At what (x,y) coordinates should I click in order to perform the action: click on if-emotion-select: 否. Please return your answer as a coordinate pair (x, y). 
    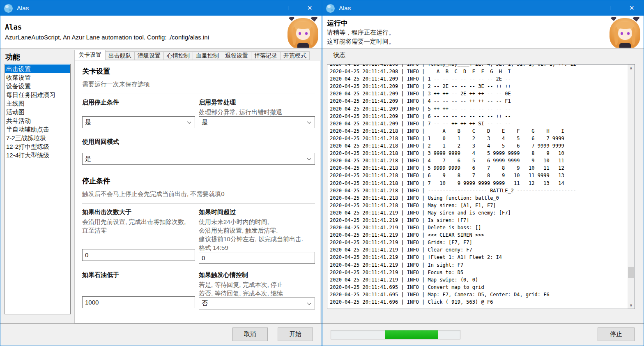
    Looking at the image, I should click on (257, 303).